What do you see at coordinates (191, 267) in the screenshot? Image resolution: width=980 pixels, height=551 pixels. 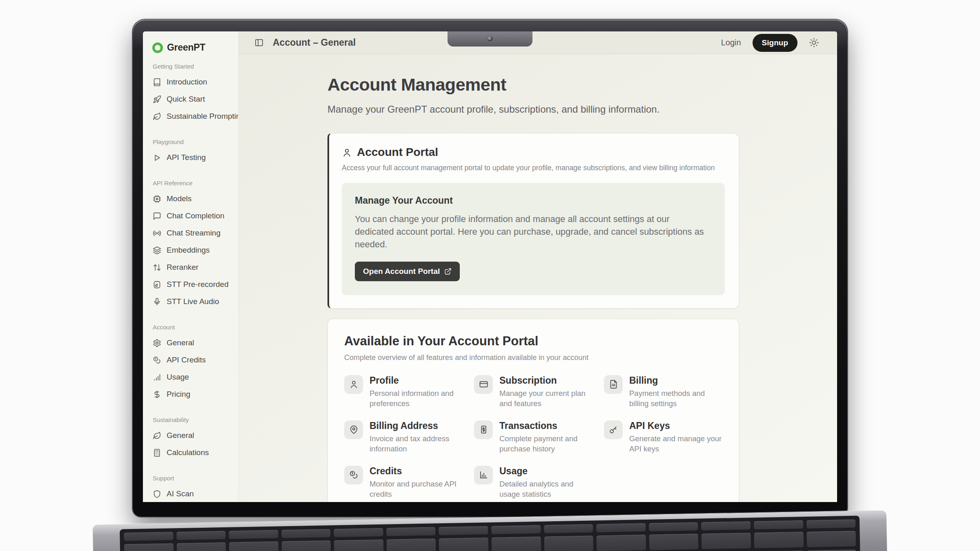 I see `sidebar: GreenPT Getting StartedIntroductionQuick…` at bounding box center [191, 267].